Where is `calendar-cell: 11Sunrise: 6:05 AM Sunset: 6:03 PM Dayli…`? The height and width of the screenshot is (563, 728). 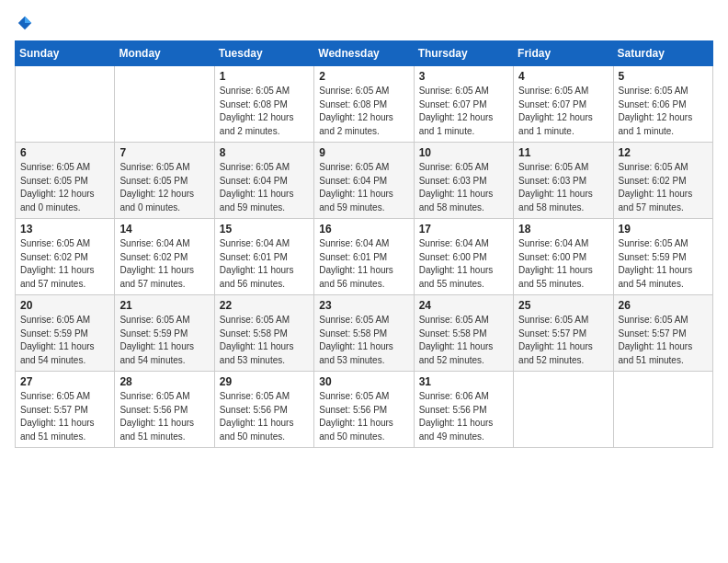 calendar-cell: 11Sunrise: 6:05 AM Sunset: 6:03 PM Dayli… is located at coordinates (563, 180).